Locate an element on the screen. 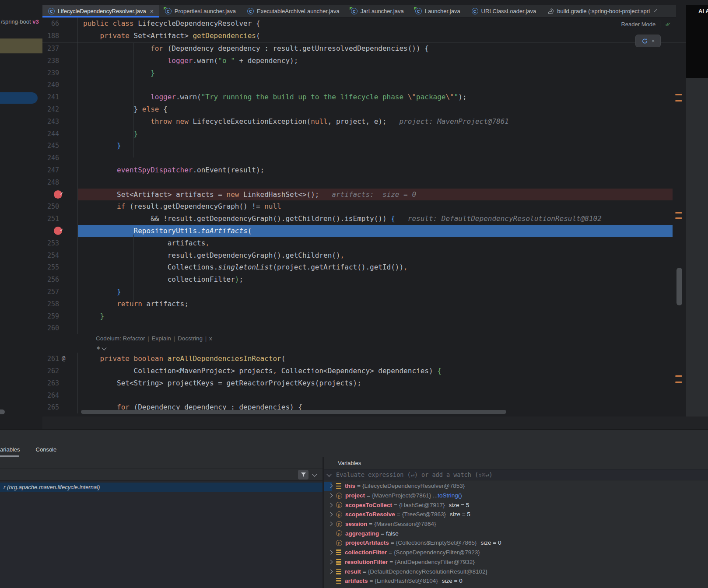 The image size is (708, 588). gutter: 247 is located at coordinates (60, 170).